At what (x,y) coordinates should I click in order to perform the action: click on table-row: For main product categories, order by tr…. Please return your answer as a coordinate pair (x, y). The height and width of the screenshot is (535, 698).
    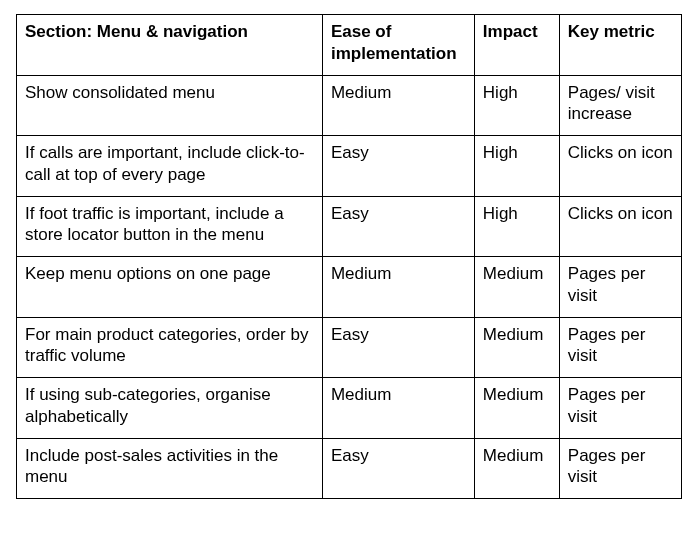
    Looking at the image, I should click on (350, 348).